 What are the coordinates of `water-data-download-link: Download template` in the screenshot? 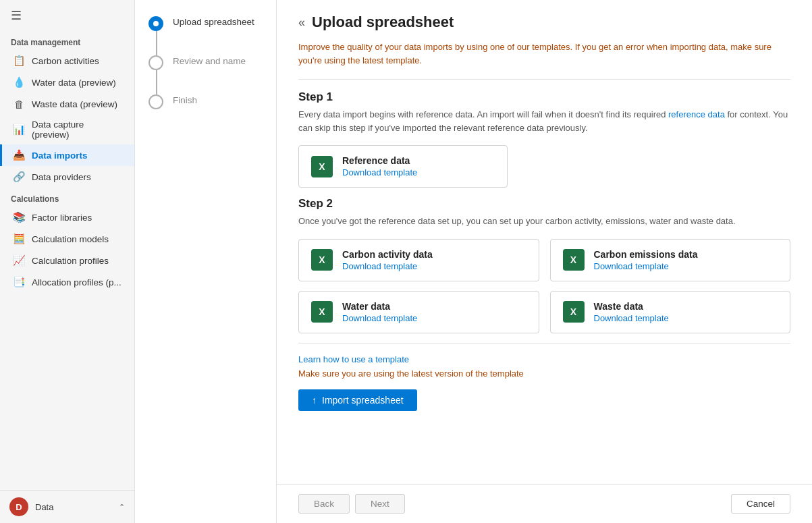 It's located at (379, 319).